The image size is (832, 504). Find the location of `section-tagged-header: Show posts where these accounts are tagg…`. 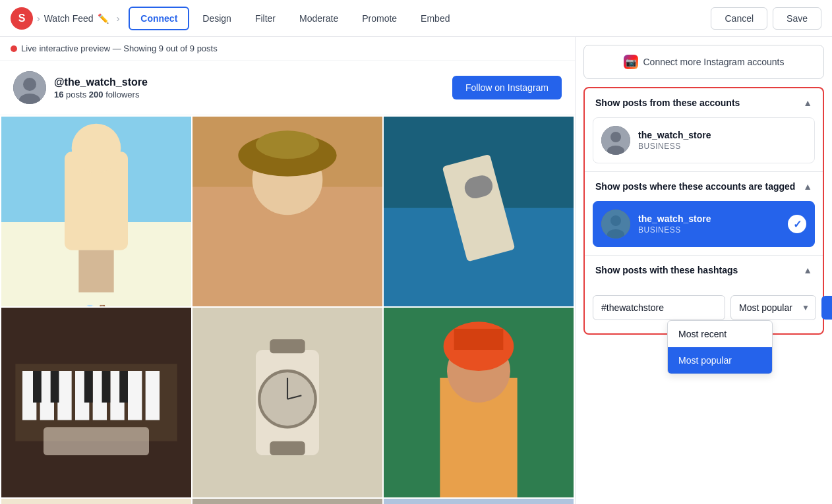

section-tagged-header: Show posts where these accounts are tagg… is located at coordinates (704, 186).